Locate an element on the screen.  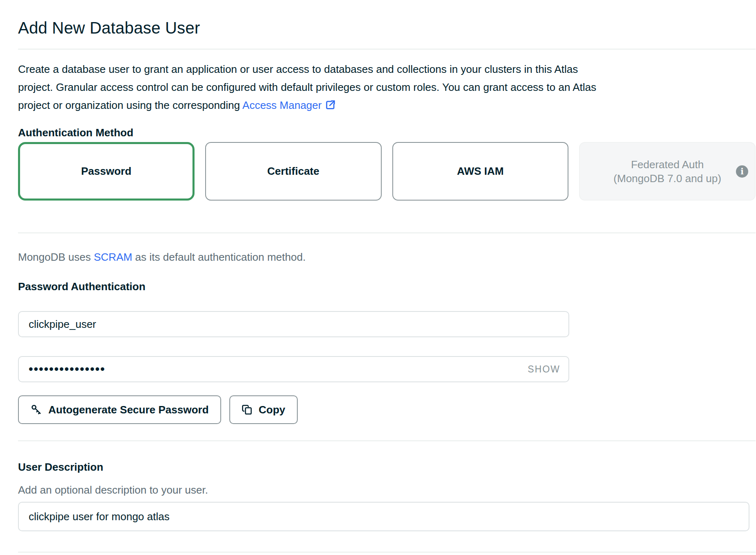
autogenerate-password-button: Autogenerate Secure Password is located at coordinates (120, 410).